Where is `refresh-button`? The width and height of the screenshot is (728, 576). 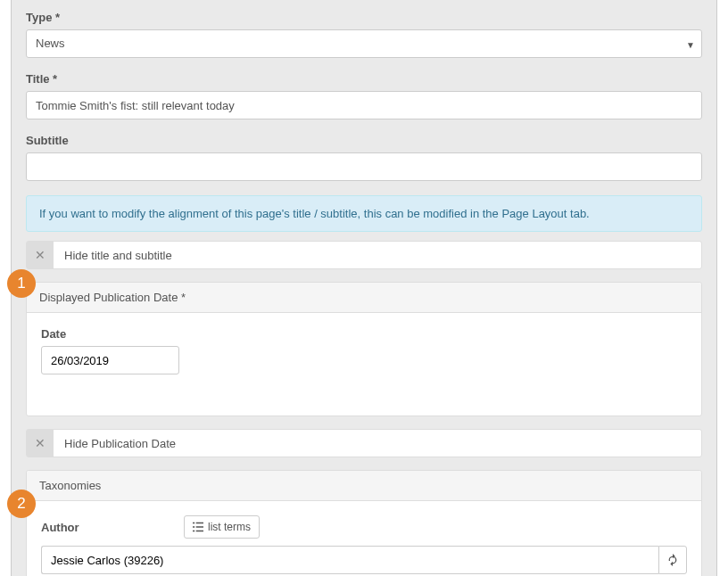 refresh-button is located at coordinates (673, 560).